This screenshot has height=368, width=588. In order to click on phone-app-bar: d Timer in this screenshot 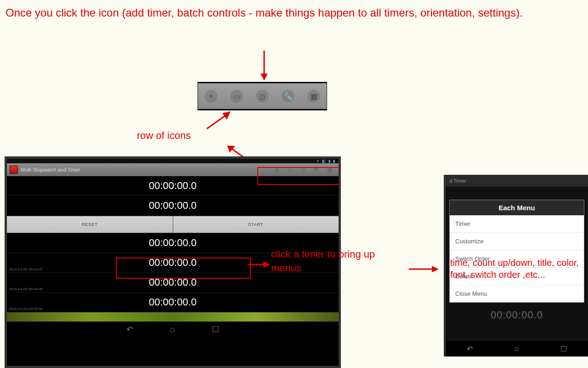, I will do `click(517, 181)`.